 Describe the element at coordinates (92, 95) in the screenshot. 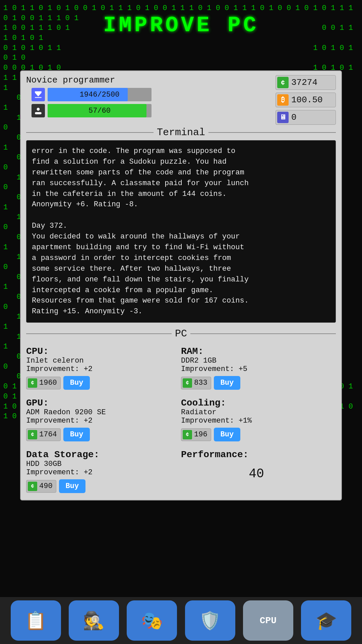

I see `xp-row: 1946/2500` at that location.